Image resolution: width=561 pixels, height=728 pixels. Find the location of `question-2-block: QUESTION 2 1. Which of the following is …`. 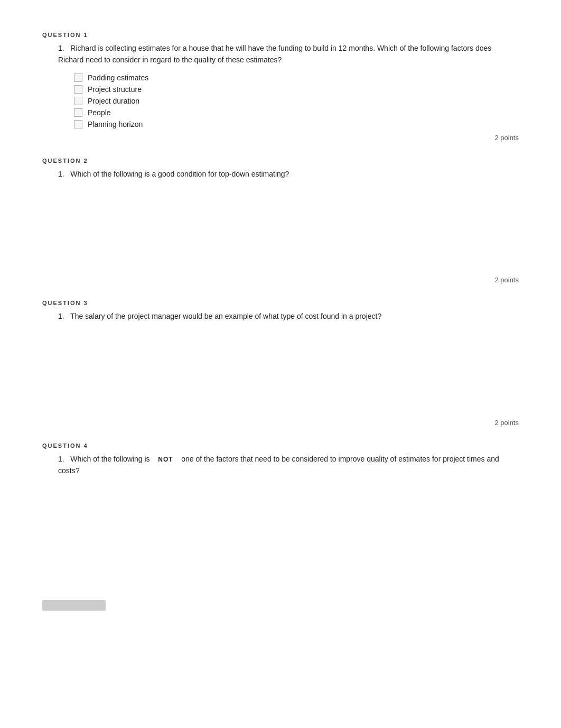

question-2-block: QUESTION 2 1. Which of the following is … is located at coordinates (280, 221).